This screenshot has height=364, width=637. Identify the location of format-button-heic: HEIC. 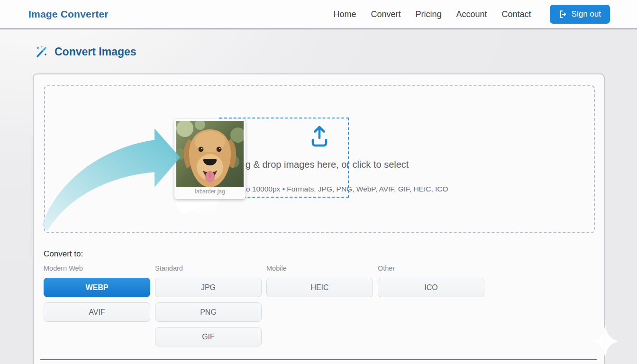
(319, 287).